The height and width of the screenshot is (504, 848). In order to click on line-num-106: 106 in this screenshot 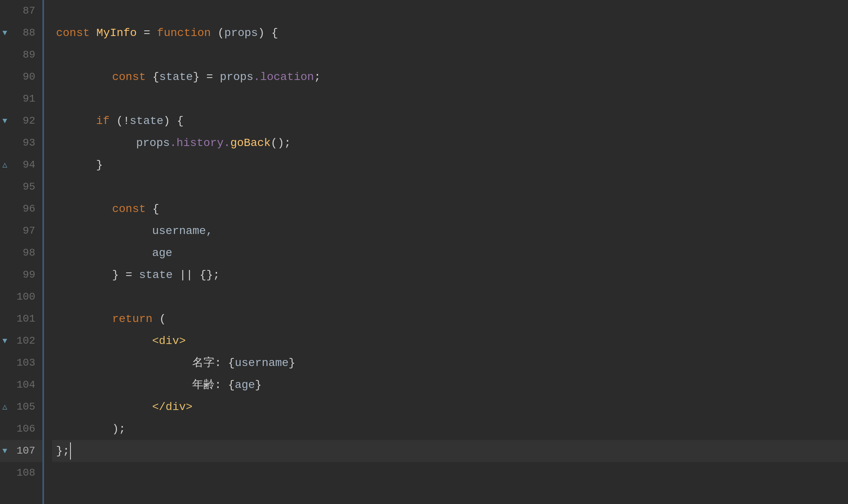, I will do `click(21, 429)`.